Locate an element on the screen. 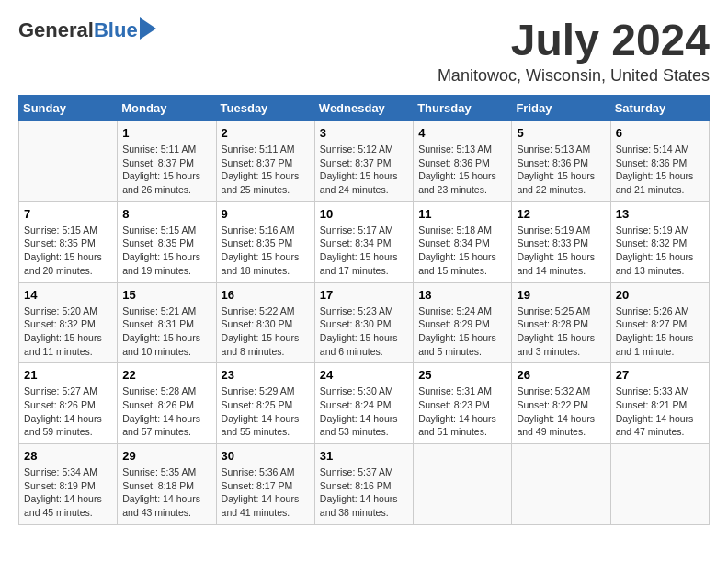 The height and width of the screenshot is (563, 728). day-number: 19 is located at coordinates (561, 294).